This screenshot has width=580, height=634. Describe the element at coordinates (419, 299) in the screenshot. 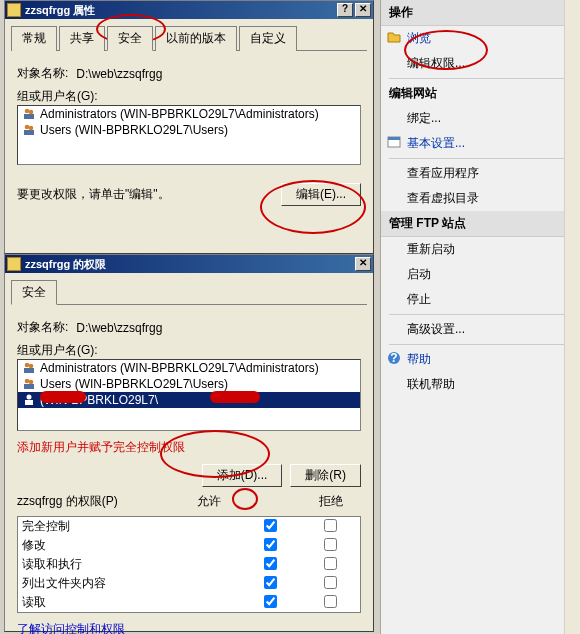

I see `action-label: 停止` at that location.